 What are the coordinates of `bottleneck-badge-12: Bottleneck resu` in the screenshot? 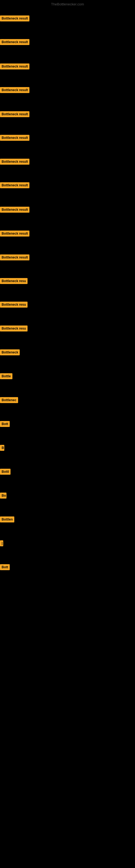 It's located at (14, 281).